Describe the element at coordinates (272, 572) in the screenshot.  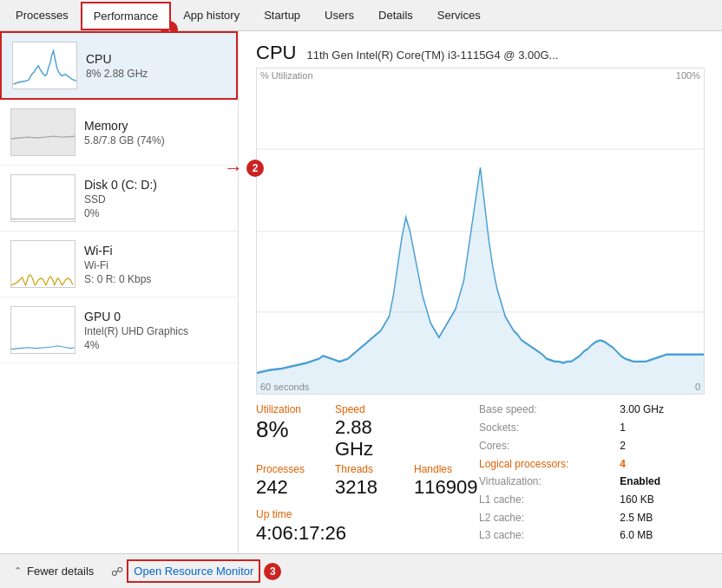
I see `badge-3: 3` at that location.